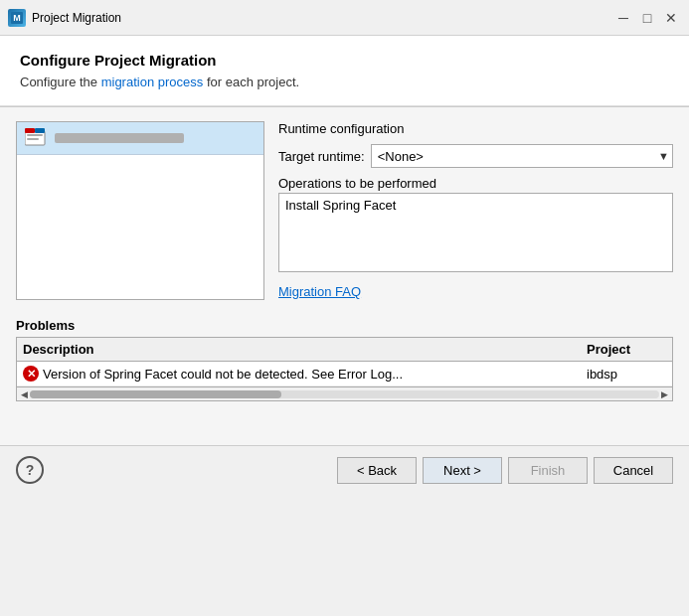 Image resolution: width=689 pixels, height=616 pixels. What do you see at coordinates (475, 232) in the screenshot?
I see `operations-box: Install Spring Facet` at bounding box center [475, 232].